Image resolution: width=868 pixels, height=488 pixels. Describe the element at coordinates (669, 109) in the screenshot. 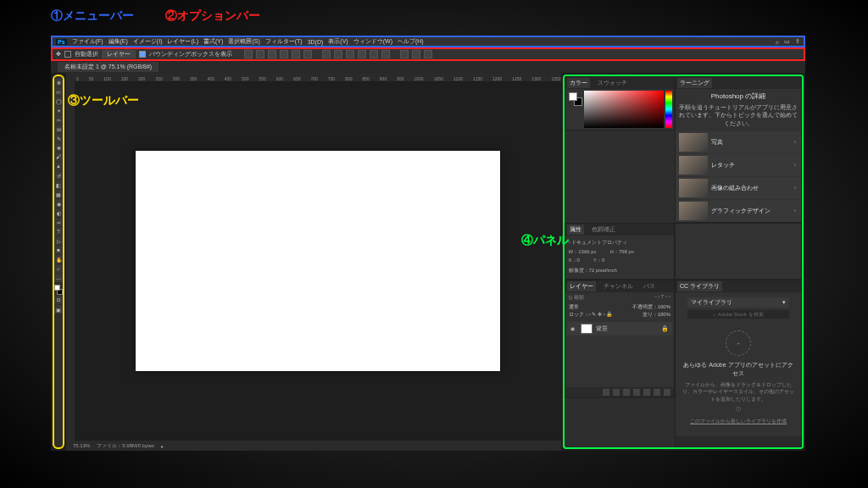

I see `hue-slider` at that location.